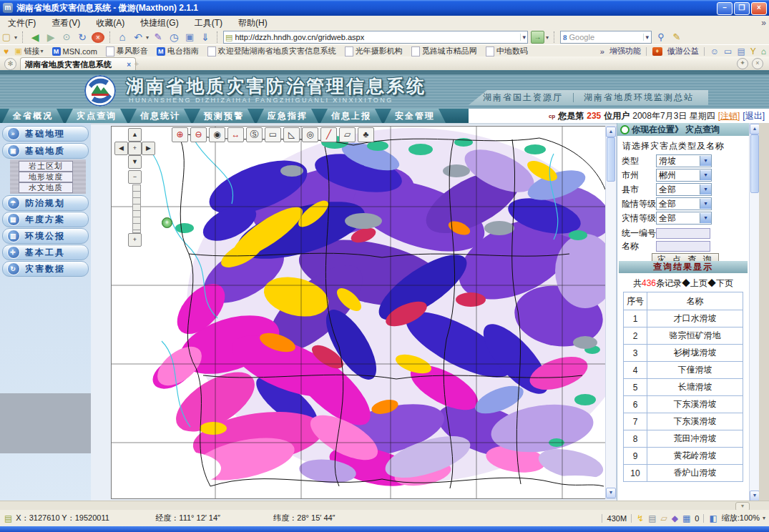  What do you see at coordinates (217, 134) in the screenshot?
I see `eagle-eye-icon: ◉` at bounding box center [217, 134].